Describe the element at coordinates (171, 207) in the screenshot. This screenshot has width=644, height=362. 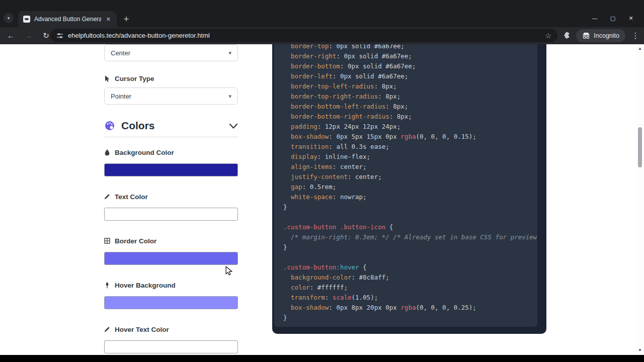
I see `text-color-field: Text Color` at that location.